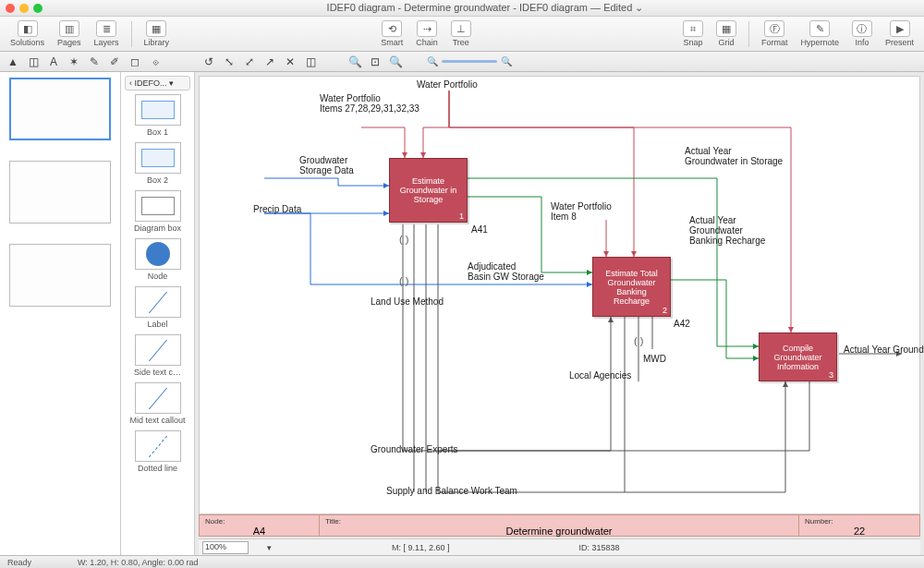 This screenshot has height=568, width=924. I want to click on label-local-agencies: Local Agencies, so click(601, 375).